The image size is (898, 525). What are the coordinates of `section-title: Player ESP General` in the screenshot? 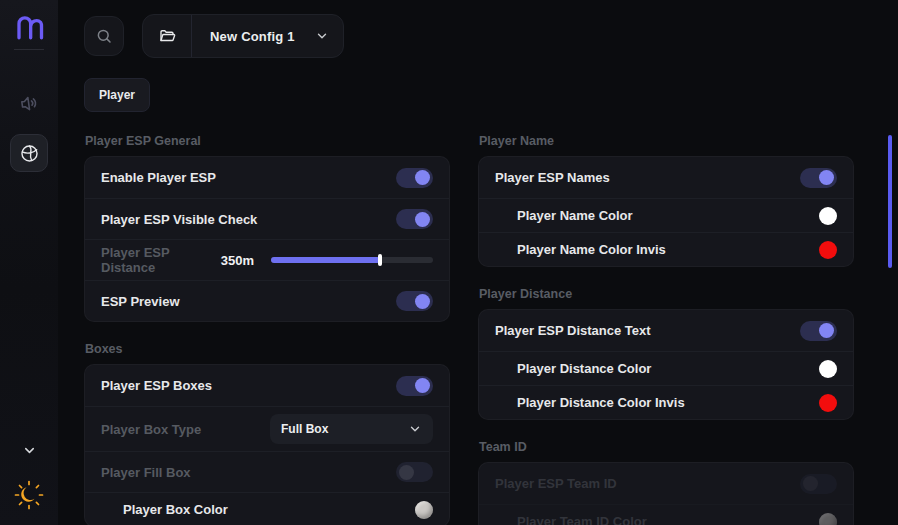 It's located at (268, 141).